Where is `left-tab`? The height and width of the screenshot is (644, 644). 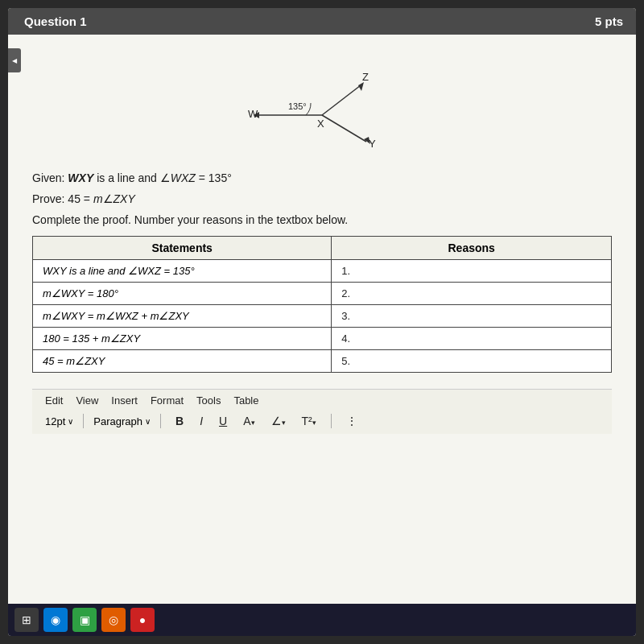
left-tab is located at coordinates (14, 60).